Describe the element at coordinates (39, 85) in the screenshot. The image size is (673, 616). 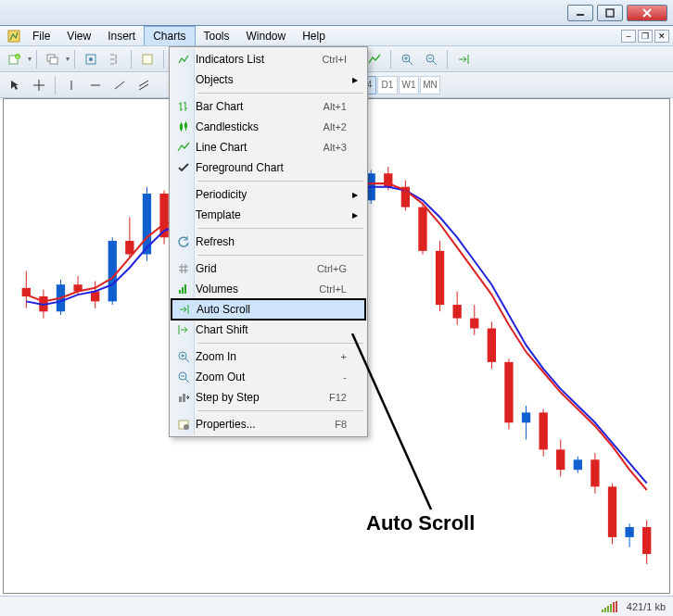
I see `crosshair-button` at that location.